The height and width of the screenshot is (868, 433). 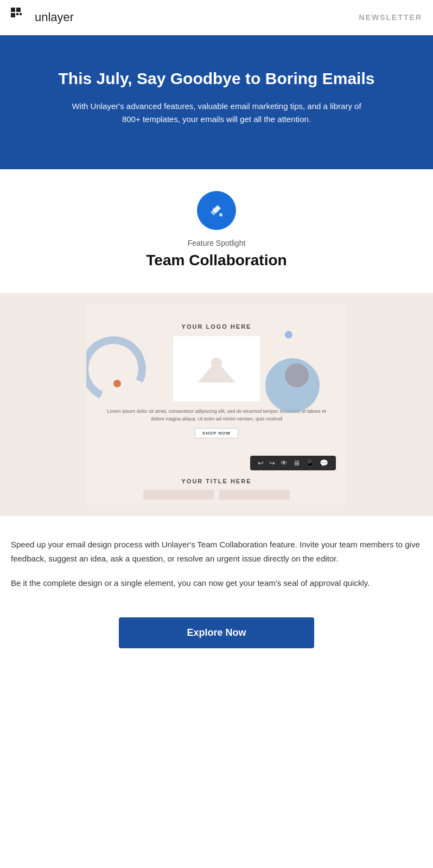 What do you see at coordinates (217, 210) in the screenshot?
I see `feature-icon-circle` at bounding box center [217, 210].